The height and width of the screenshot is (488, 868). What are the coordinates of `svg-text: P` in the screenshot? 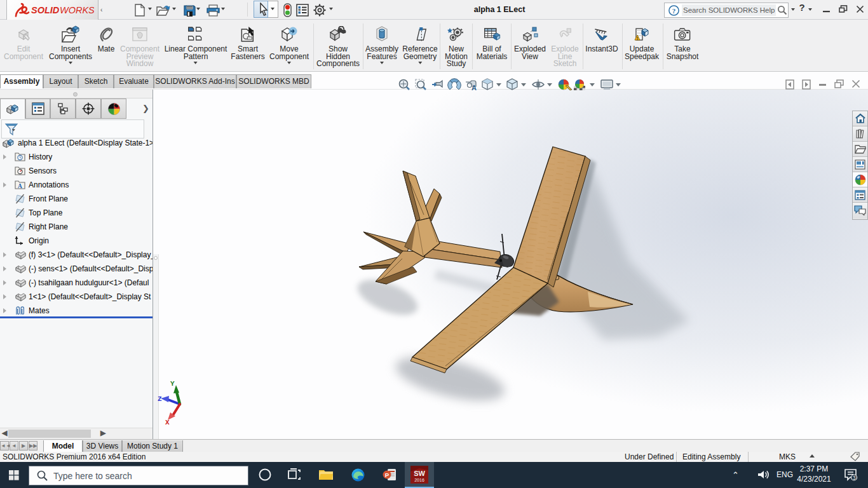 It's located at (388, 475).